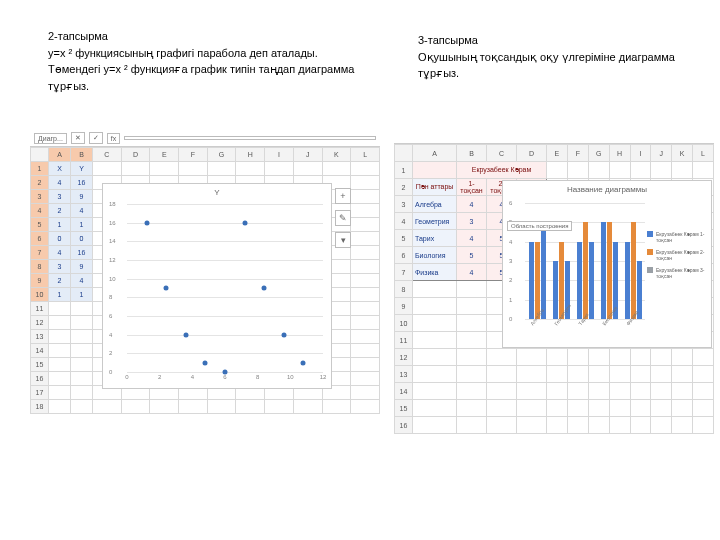  What do you see at coordinates (108, 155) in the screenshot?
I see `col-header: C` at bounding box center [108, 155].